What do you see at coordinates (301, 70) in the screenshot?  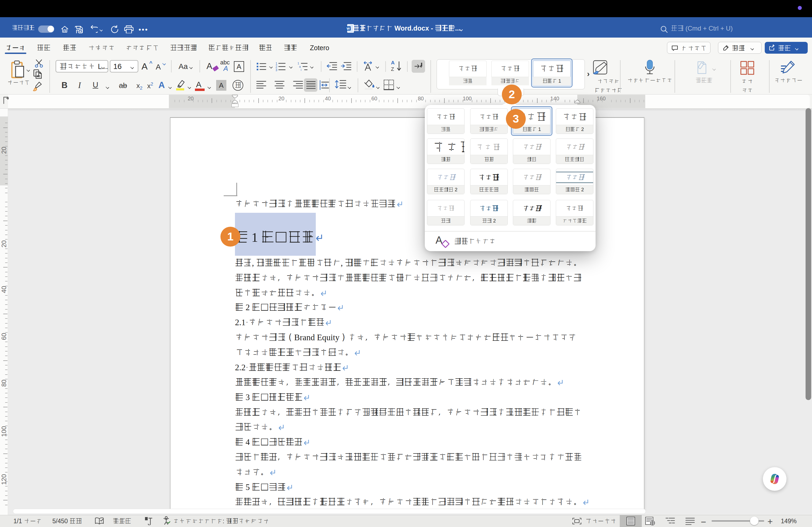 I see `svg-text: i` at bounding box center [301, 70].